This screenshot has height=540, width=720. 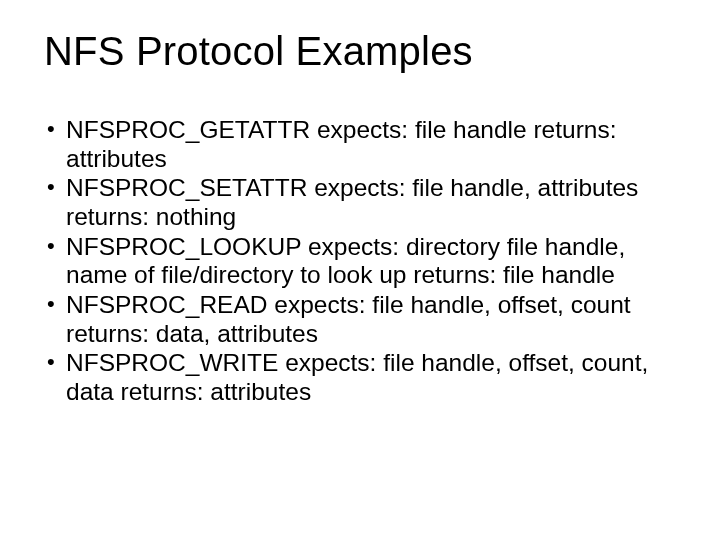 What do you see at coordinates (360, 51) in the screenshot?
I see `slide-title: NFS Protocol Examples` at bounding box center [360, 51].